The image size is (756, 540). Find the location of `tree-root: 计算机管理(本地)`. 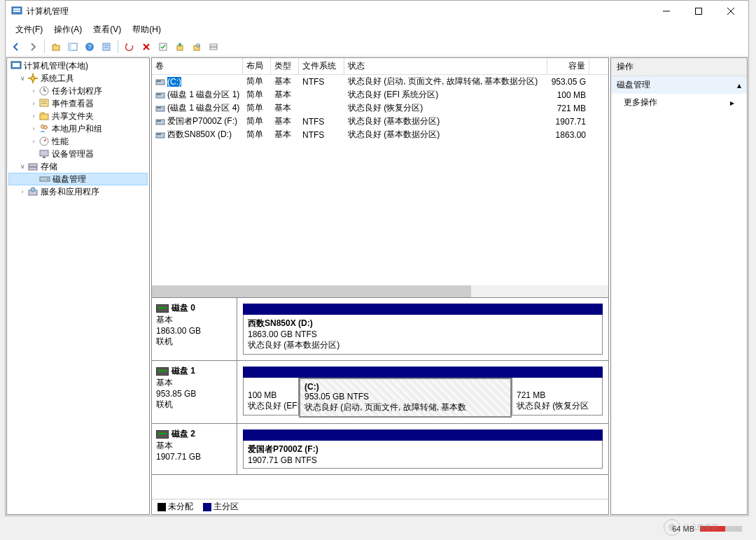

tree-root: 计算机管理(本地) is located at coordinates (78, 66).